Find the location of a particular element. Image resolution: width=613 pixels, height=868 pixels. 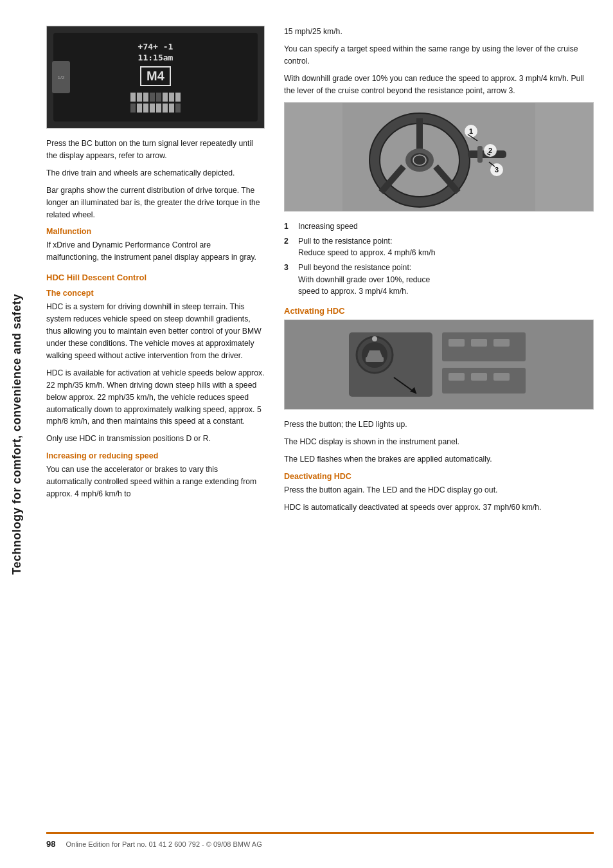

deactivating-text1: Press the button again. The LED and the … is located at coordinates (439, 490).